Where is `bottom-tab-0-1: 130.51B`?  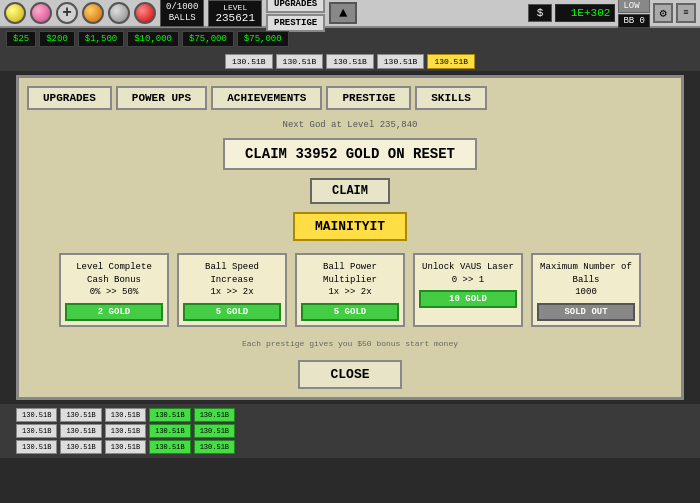 bottom-tab-0-1: 130.51B is located at coordinates (80, 415).